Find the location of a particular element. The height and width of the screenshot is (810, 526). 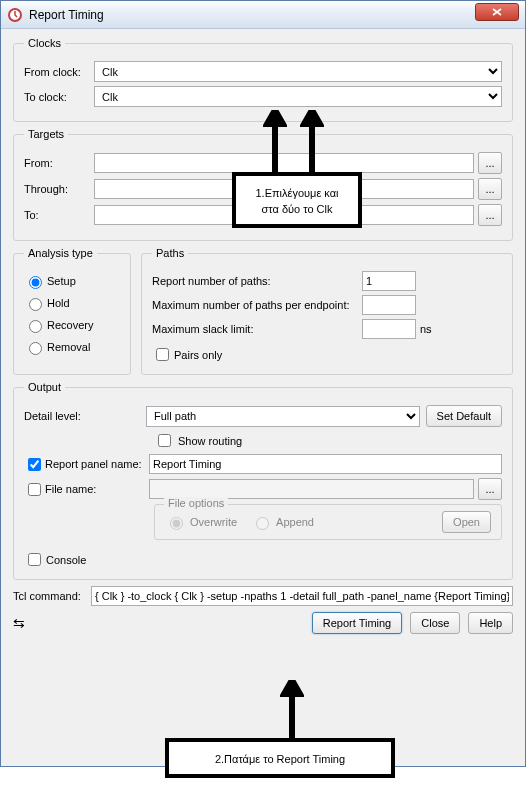

annotation-1-arrow-left is located at coordinates (275, 143).